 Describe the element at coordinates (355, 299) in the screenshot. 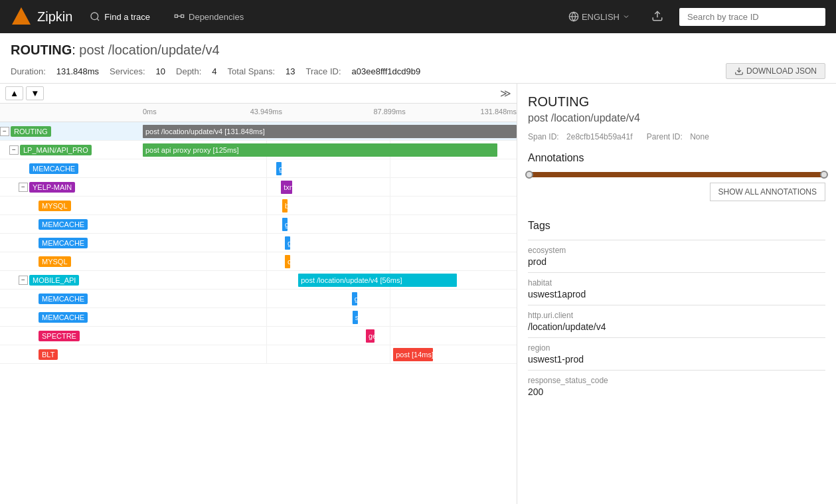

I see `span-bar: get_multi mobile_api_nonce [1.066ms]` at that location.